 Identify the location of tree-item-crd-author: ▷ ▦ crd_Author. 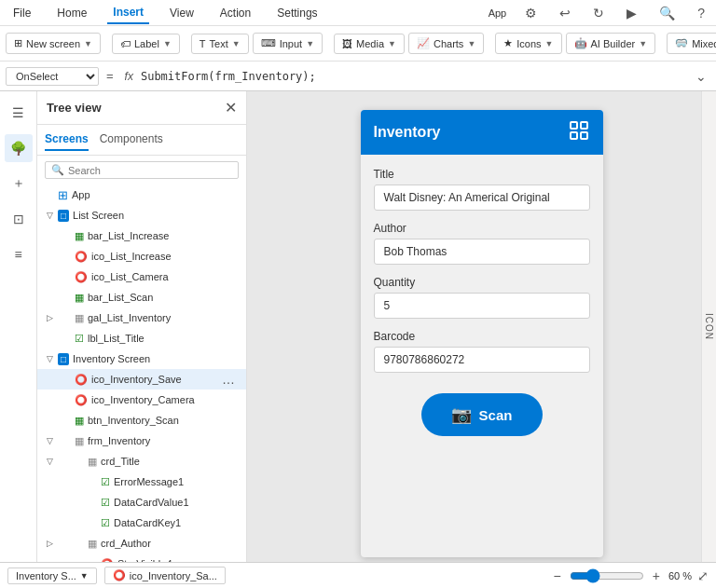
(142, 543).